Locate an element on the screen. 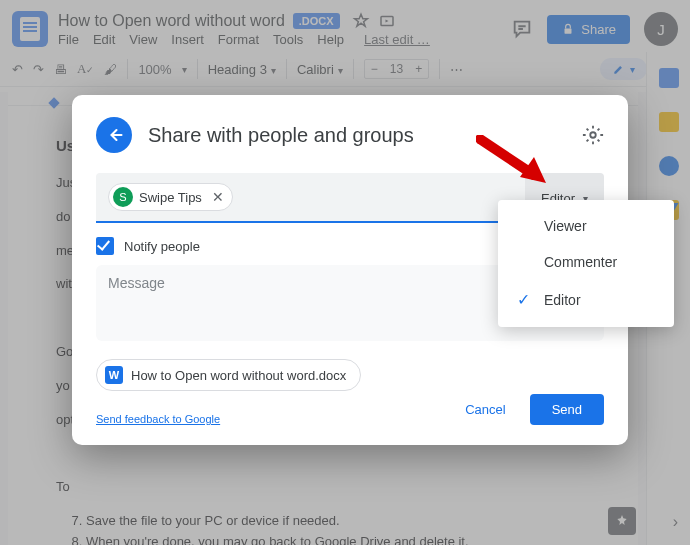 Image resolution: width=690 pixels, height=545 pixels. dialog-actions: Cancel Send is located at coordinates (526, 410).